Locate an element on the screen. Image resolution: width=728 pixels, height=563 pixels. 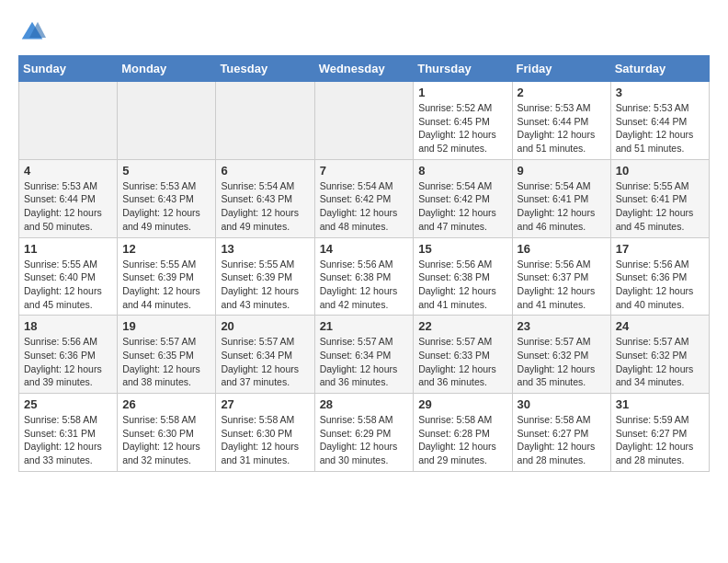
day-of-week-header: Tuesday is located at coordinates (265, 69).